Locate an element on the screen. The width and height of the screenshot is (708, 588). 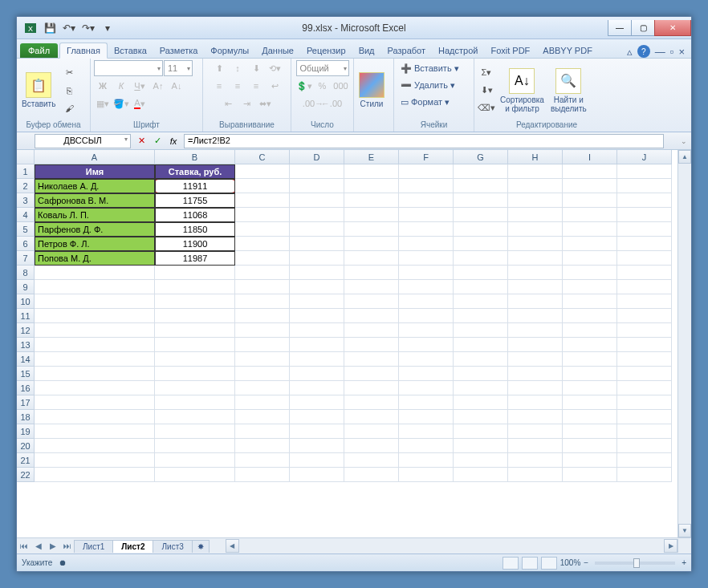
workbook-close-icon: × is located at coordinates (682, 51).